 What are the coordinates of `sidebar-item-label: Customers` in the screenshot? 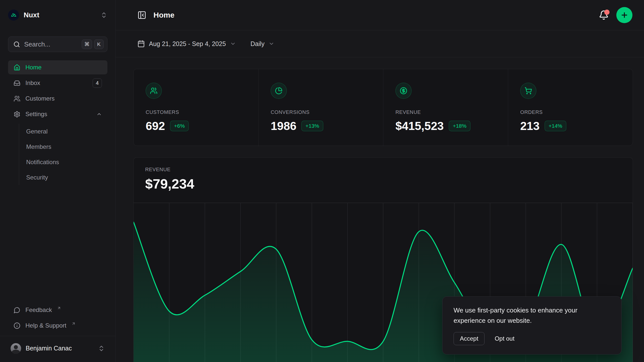 It's located at (40, 99).